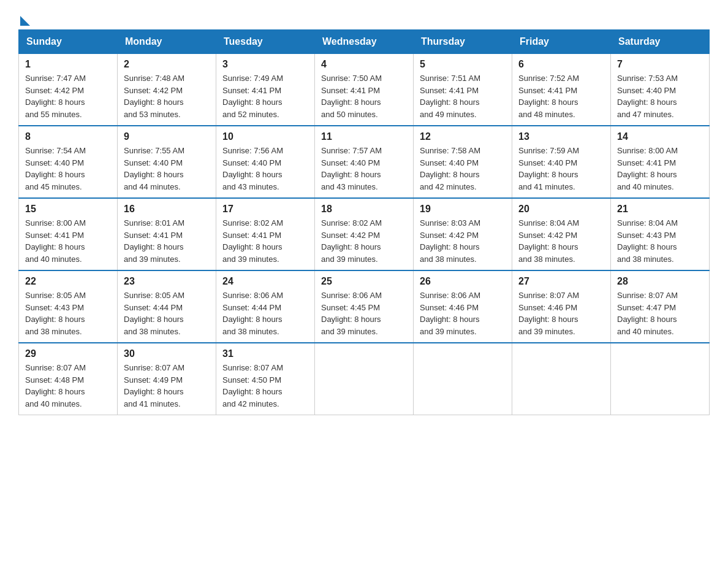  I want to click on day-info: Sunrise: 8:02 AMSunset: 4:42 PMDaylight:…, so click(364, 241).